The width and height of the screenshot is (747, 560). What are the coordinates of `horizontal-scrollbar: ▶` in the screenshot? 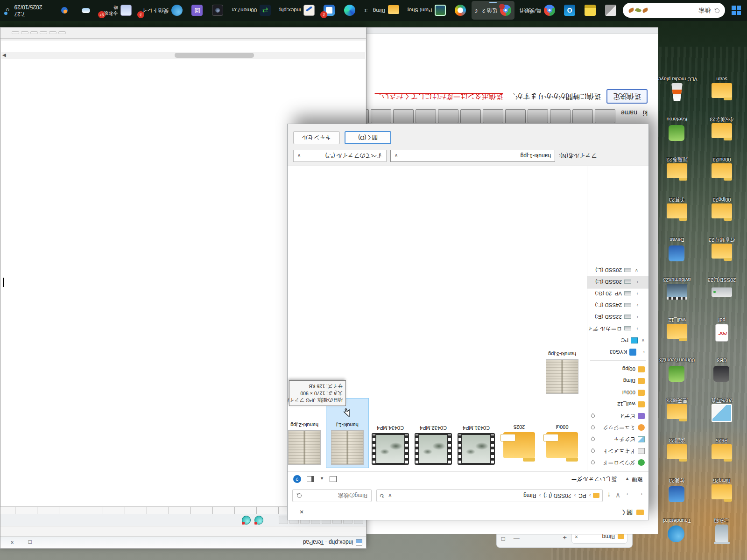 It's located at (183, 56).